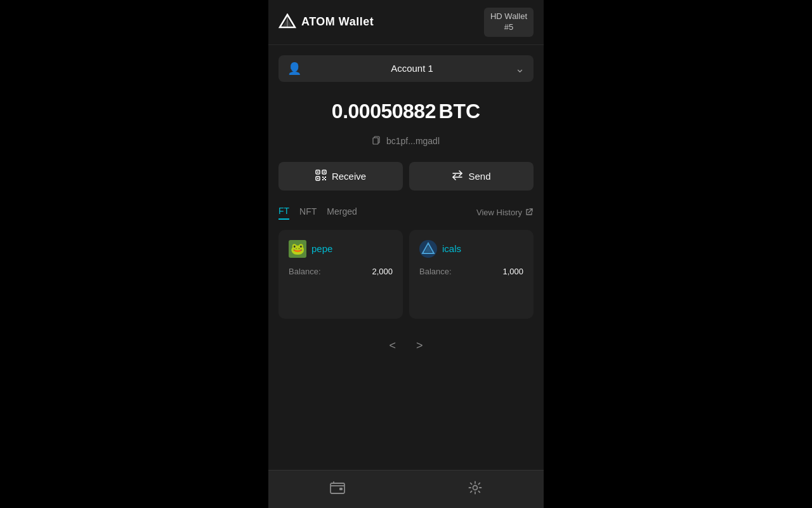 The width and height of the screenshot is (812, 508). I want to click on balance-value-pepe: 2,000, so click(382, 272).